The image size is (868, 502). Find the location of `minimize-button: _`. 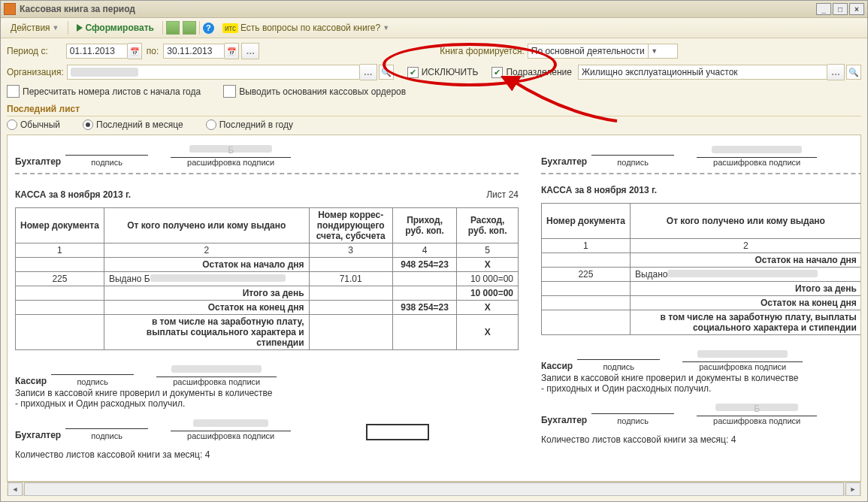

minimize-button: _ is located at coordinates (824, 9).